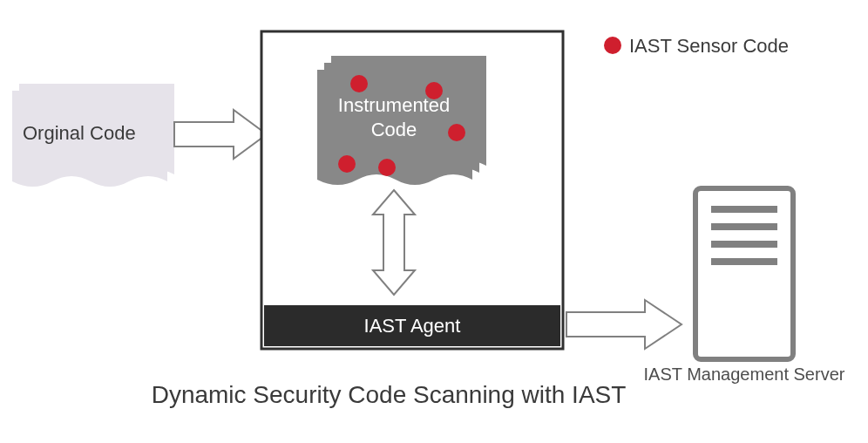 The height and width of the screenshot is (443, 868). What do you see at coordinates (389, 394) in the screenshot?
I see `diagram-caption: Dynamic Security Code Scanning with IAST` at bounding box center [389, 394].